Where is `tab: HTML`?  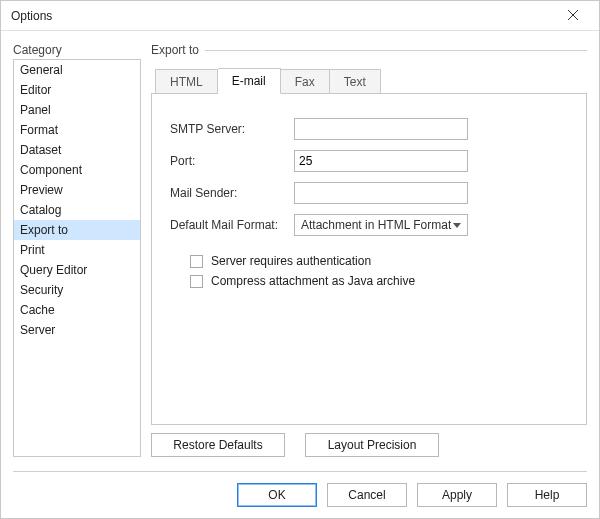
tab: HTML is located at coordinates (186, 82).